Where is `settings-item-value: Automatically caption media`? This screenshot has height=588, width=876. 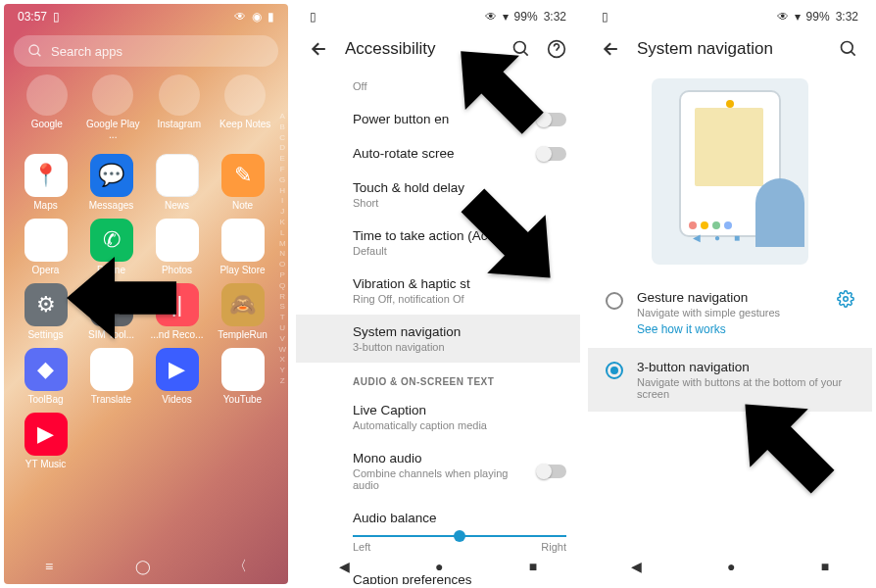
settings-item-value: Automatically caption media is located at coordinates (460, 425).